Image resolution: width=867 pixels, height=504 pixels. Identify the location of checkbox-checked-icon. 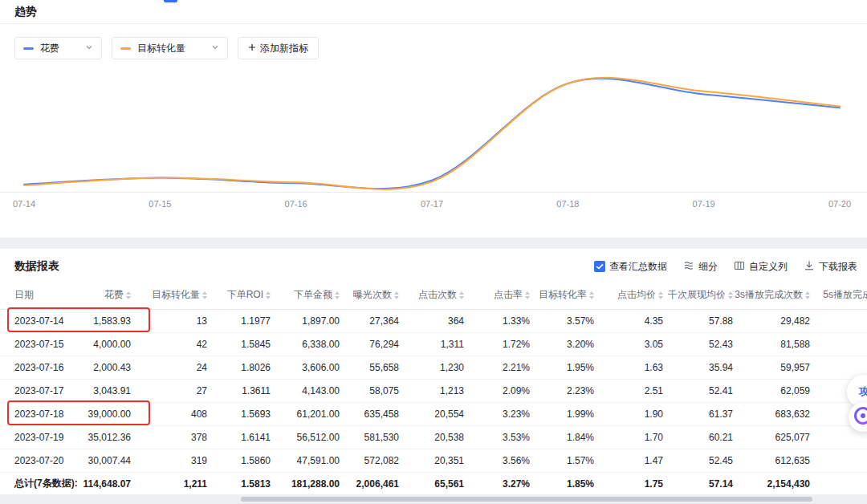
(600, 266).